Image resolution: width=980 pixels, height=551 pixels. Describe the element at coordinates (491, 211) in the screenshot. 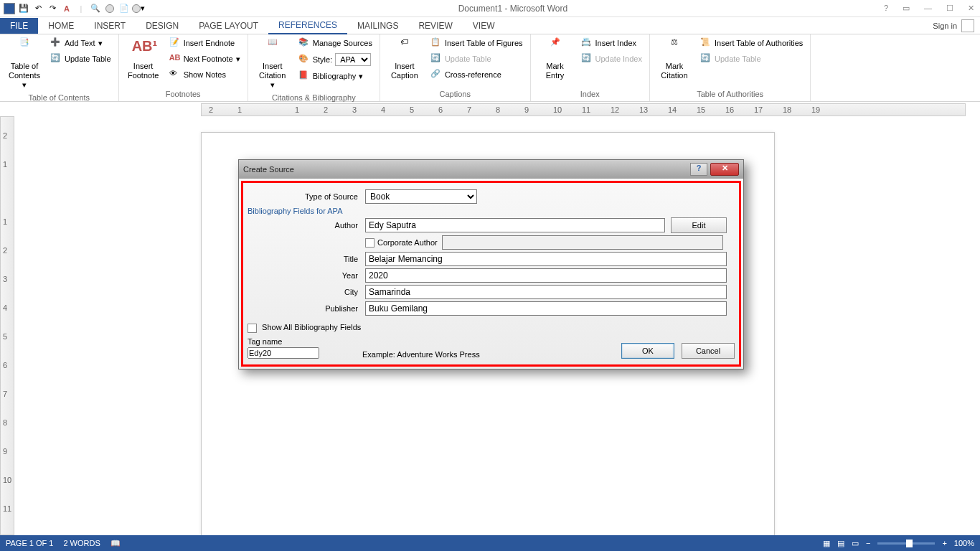

I see `section-label: Bibliography Fields for APA` at that location.